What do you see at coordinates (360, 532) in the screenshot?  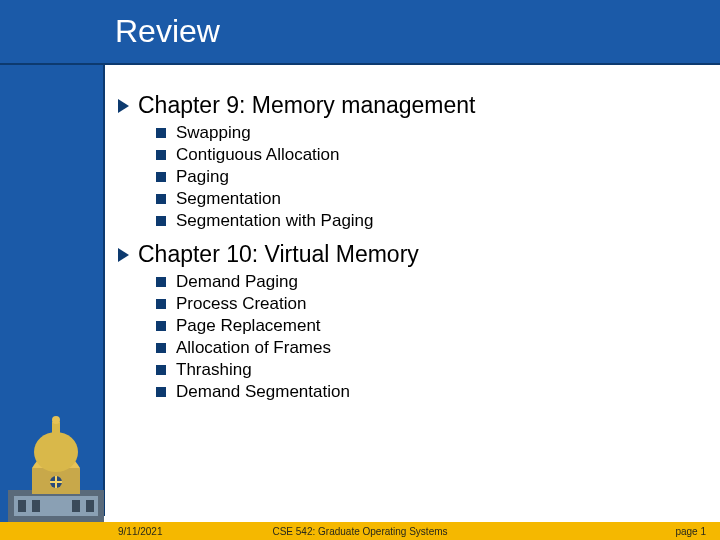 I see `footer-course: CSE 542: Graduate Operating Systems` at bounding box center [360, 532].